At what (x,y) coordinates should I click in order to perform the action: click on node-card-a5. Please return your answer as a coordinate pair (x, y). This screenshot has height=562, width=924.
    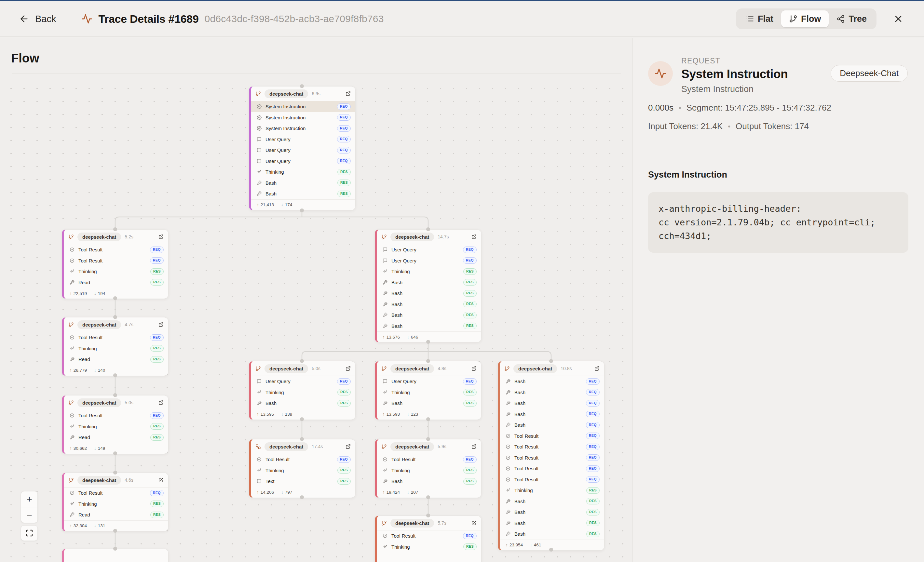
    Looking at the image, I should click on (115, 555).